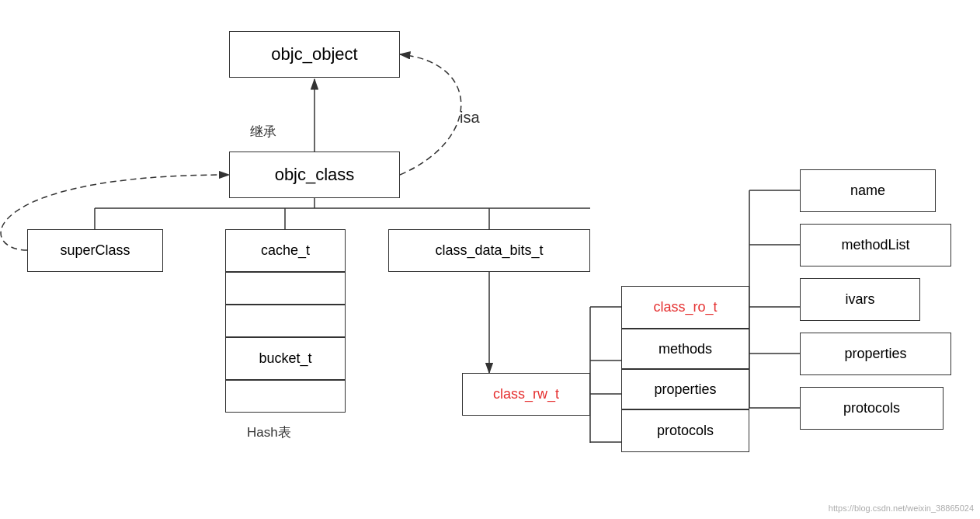 This screenshot has width=980, height=519. I want to click on label-objc-class: objc_class, so click(315, 175).